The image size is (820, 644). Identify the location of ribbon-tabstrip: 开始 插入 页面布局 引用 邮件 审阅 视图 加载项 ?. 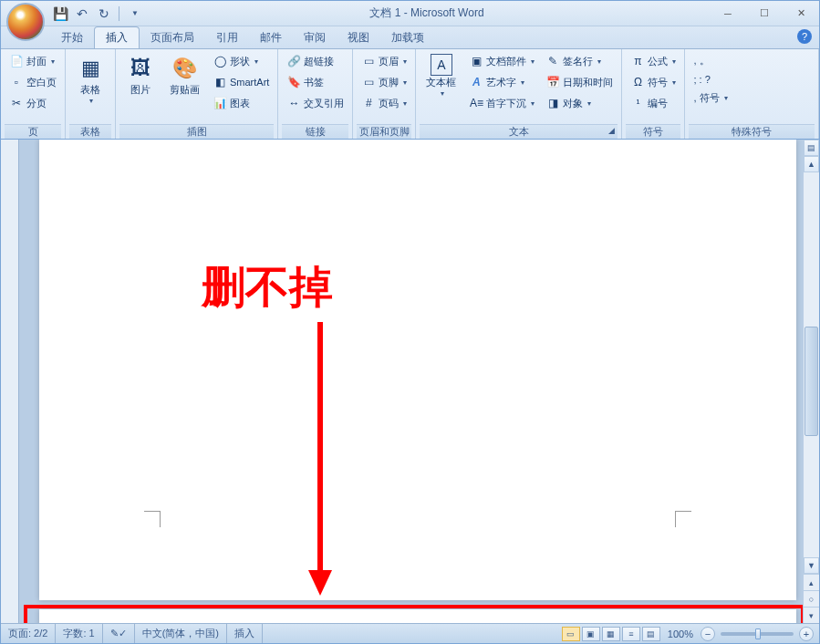
(410, 37).